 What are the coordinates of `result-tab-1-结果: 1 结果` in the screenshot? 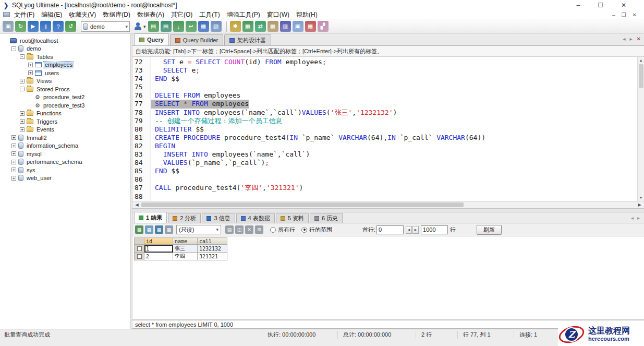 It's located at (150, 217).